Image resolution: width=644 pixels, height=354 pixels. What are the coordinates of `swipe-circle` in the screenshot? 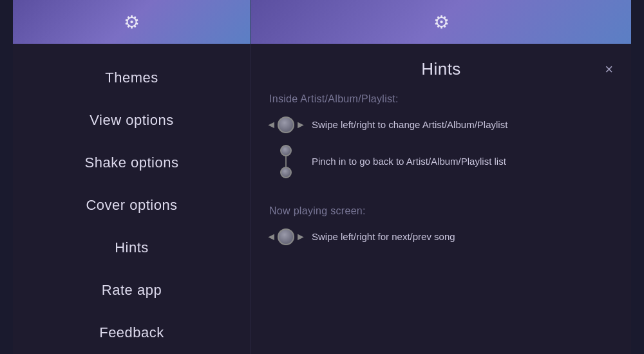 It's located at (286, 125).